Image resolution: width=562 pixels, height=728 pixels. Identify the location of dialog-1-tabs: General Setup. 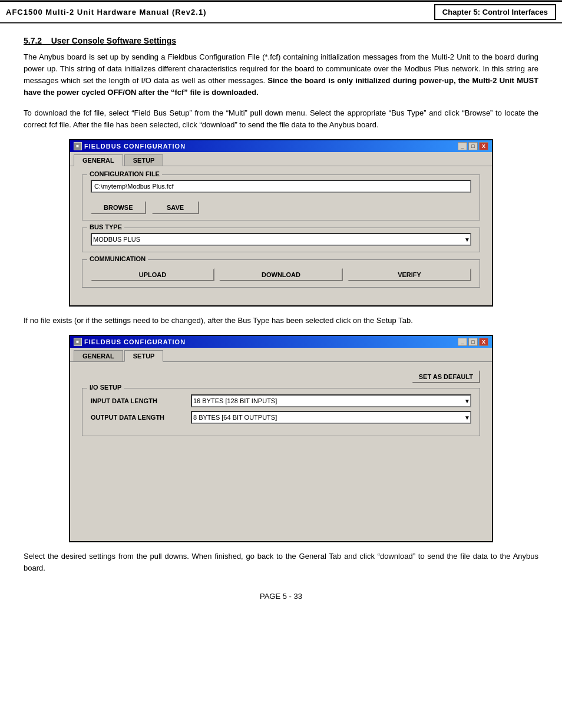
(281, 159).